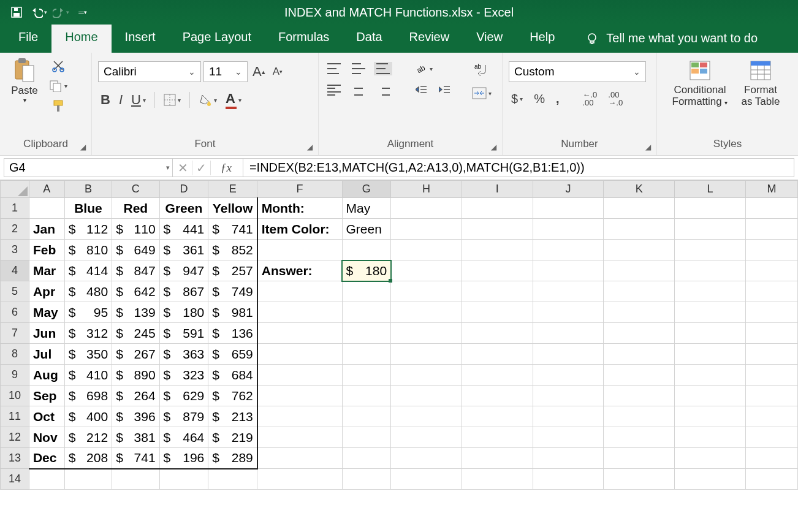 The image size is (798, 532). I want to click on cell-E5: $749, so click(233, 292).